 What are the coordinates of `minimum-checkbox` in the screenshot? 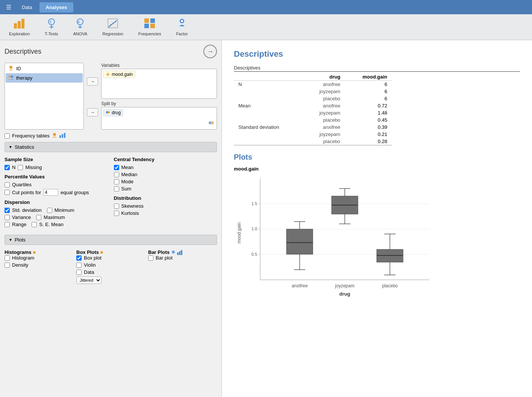 It's located at (50, 210).